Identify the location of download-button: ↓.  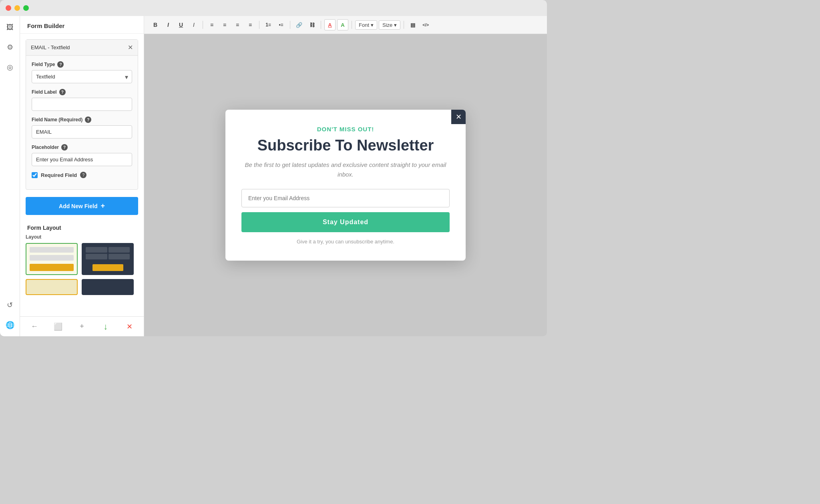
(106, 327).